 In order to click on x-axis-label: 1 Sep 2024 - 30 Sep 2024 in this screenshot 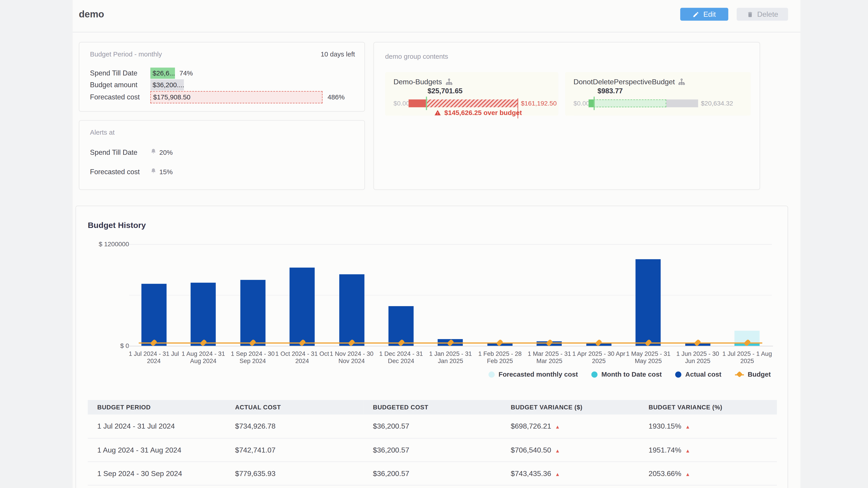, I will do `click(253, 358)`.